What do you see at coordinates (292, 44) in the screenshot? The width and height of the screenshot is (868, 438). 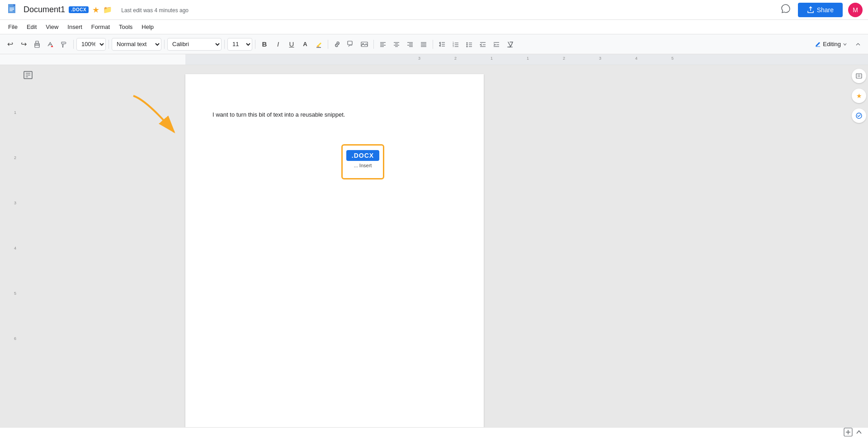 I see `underline-button: U` at bounding box center [292, 44].